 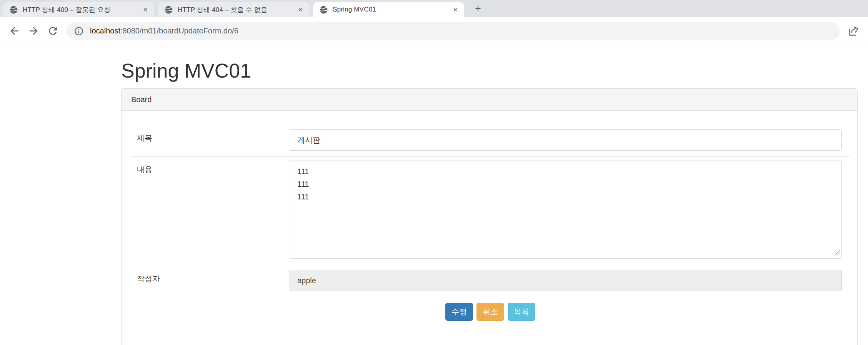 What do you see at coordinates (234, 10) in the screenshot?
I see `tab-http-404: HTTP 상태 404 – 찾을 수 없음 ✕` at bounding box center [234, 10].